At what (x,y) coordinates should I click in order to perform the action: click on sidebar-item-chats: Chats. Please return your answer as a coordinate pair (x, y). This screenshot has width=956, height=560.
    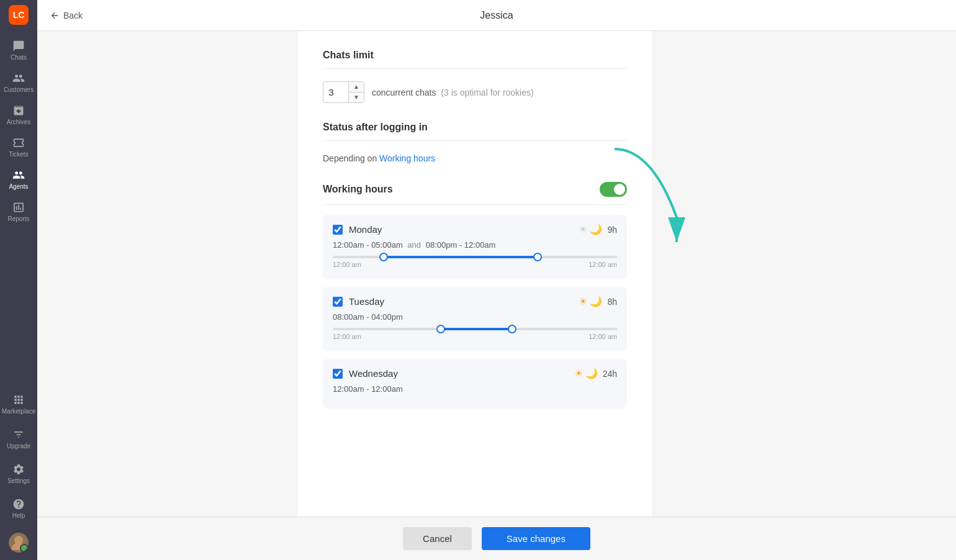
    Looking at the image, I should click on (19, 50).